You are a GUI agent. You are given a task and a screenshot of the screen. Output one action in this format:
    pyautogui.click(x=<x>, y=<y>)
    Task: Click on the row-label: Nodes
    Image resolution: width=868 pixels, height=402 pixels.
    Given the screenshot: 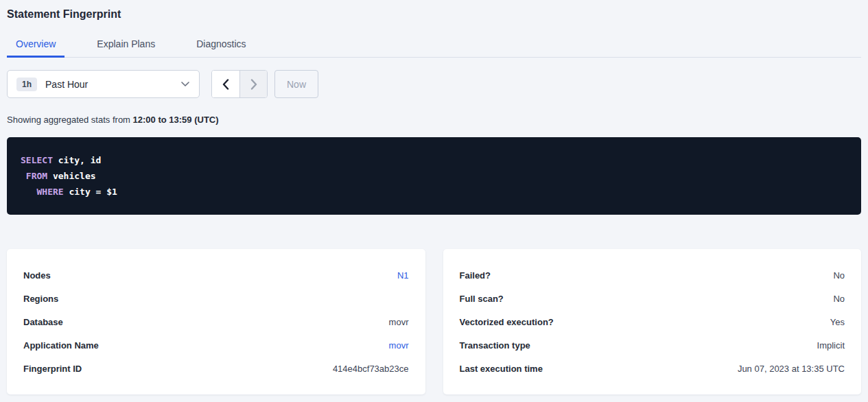 What is the action you would take?
    pyautogui.click(x=37, y=276)
    